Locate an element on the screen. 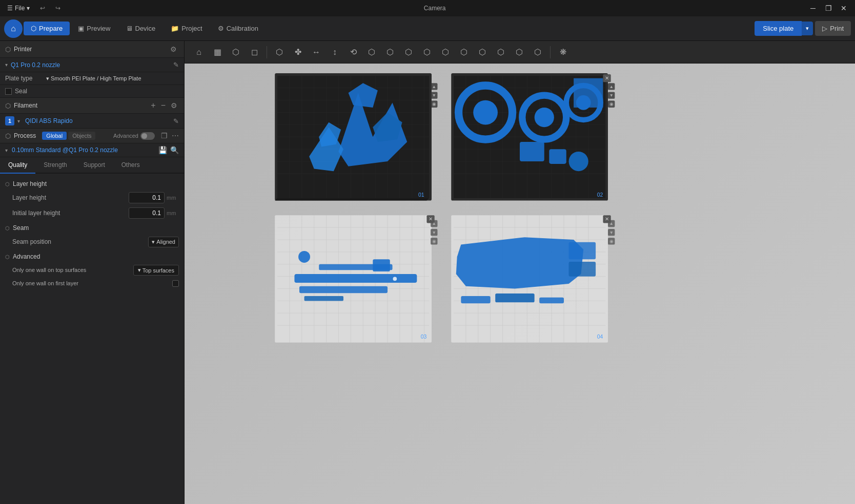 The width and height of the screenshot is (855, 504). advanced-toggle-area: Advanced is located at coordinates (134, 136).